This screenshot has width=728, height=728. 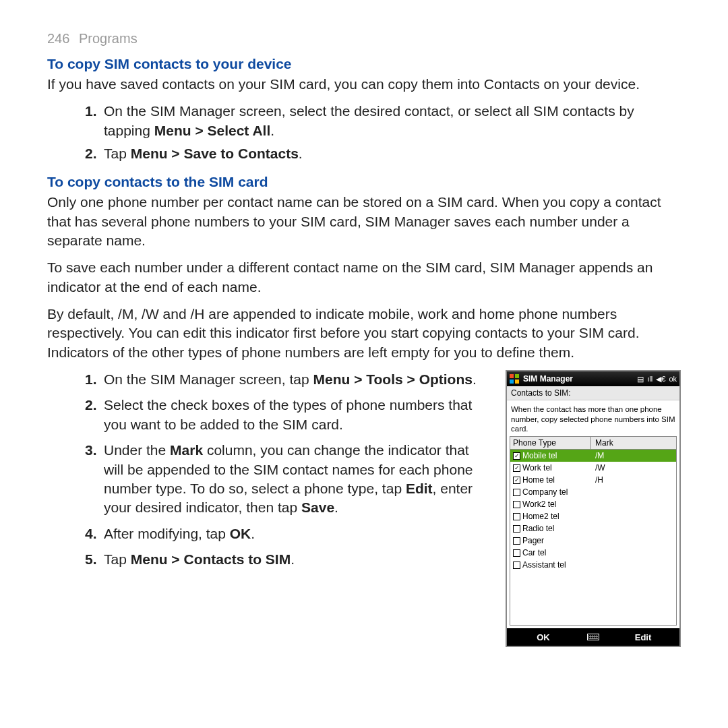 I want to click on phone-type-label: Work2 tel, so click(x=539, y=504).